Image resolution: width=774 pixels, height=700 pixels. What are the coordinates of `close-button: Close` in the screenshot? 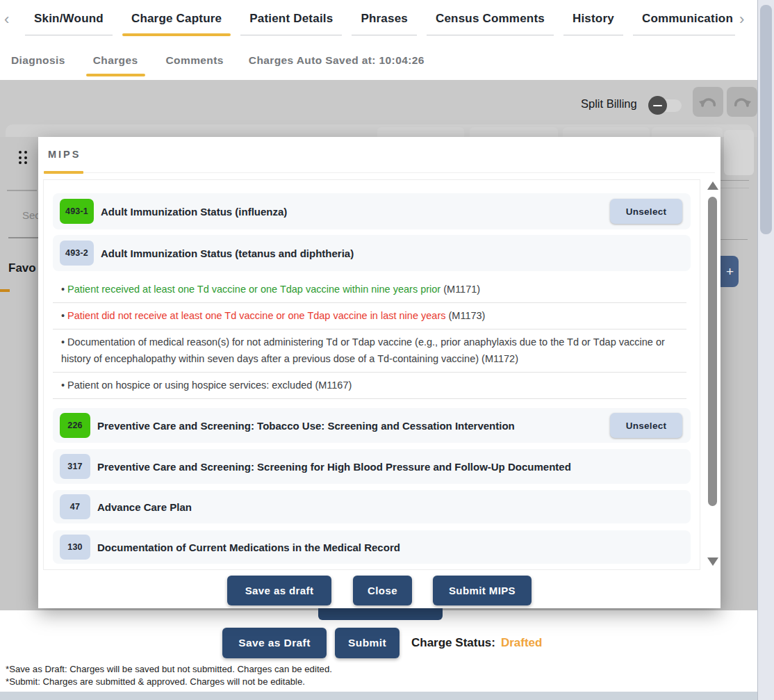 It's located at (382, 591).